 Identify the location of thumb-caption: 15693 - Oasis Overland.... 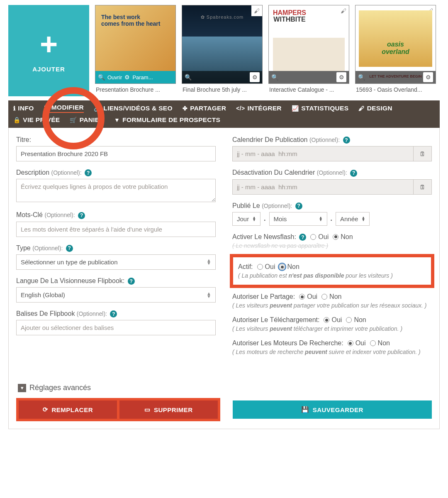
(396, 88).